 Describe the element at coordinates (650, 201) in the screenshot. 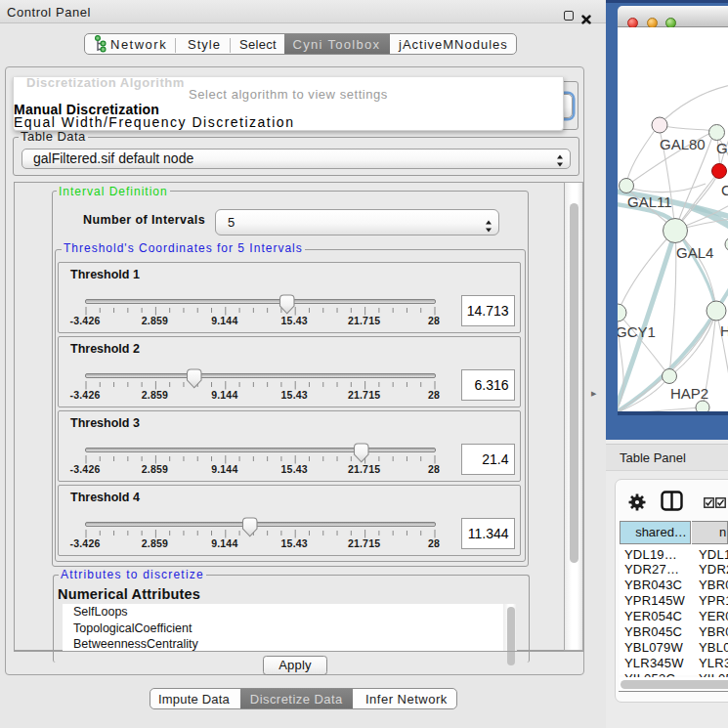

I see `svg-text: GAL11` at that location.